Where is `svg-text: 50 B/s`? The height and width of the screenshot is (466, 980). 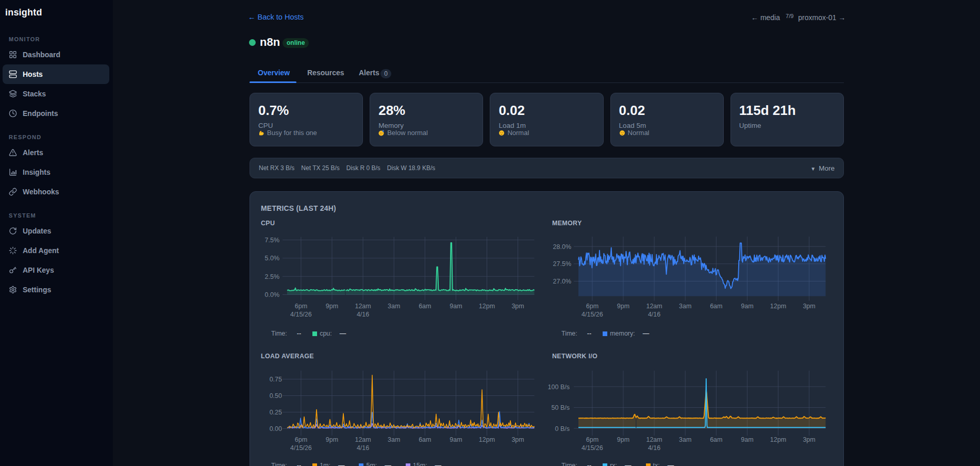 svg-text: 50 B/s is located at coordinates (561, 408).